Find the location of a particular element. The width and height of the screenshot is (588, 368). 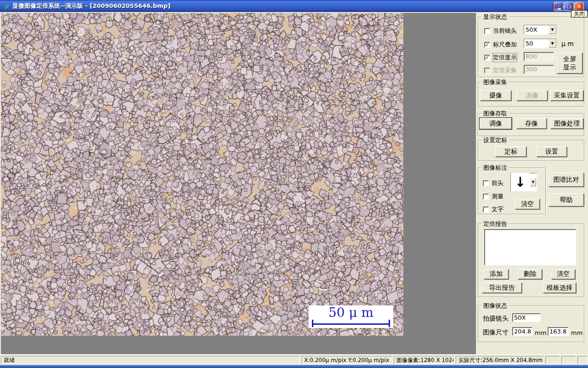

group-image-status-label: 图像状态 is located at coordinates (495, 306).